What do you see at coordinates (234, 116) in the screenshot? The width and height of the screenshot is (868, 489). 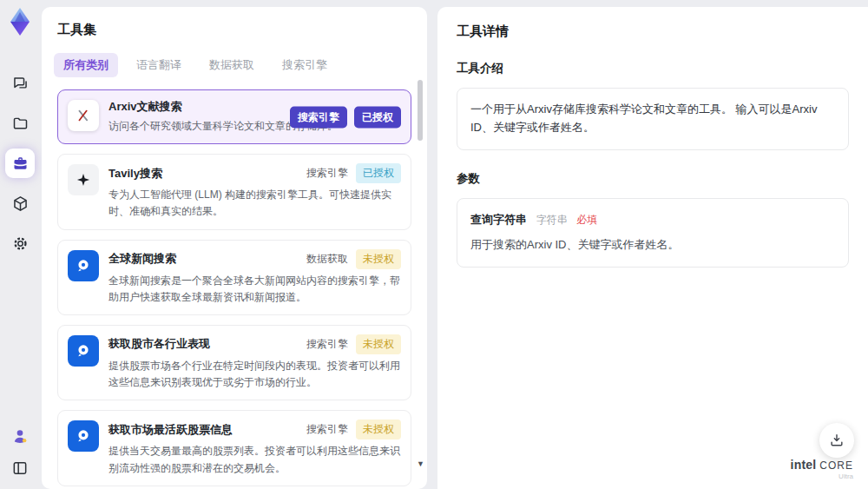 I see `tool-card-arxiv: Arxiv文献搜索 访问各个研究领域大量科学论文和文章的存储库。 搜索引擎 已授…` at bounding box center [234, 116].